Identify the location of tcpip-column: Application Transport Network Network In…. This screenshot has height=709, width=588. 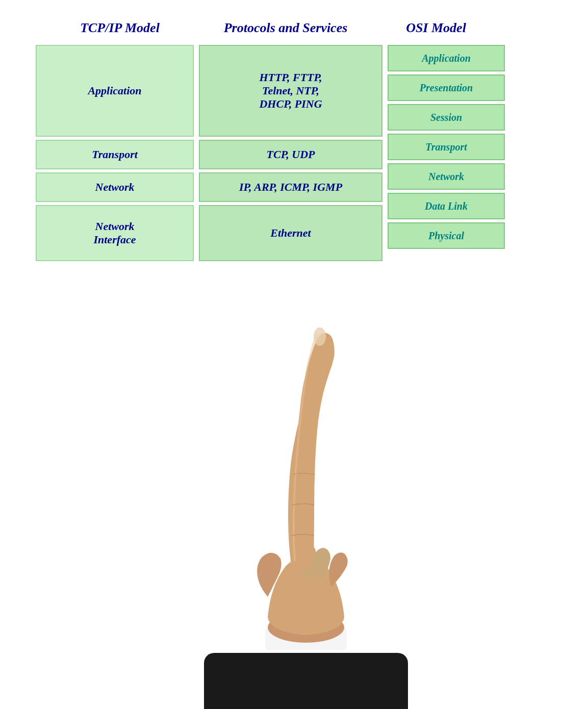
(115, 153).